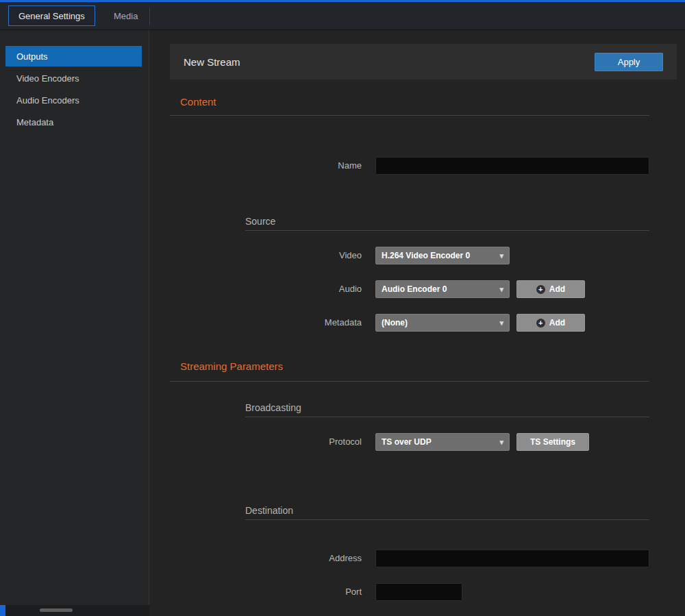  Describe the element at coordinates (74, 122) in the screenshot. I see `sidebar-item-metadata: Metadata` at that location.